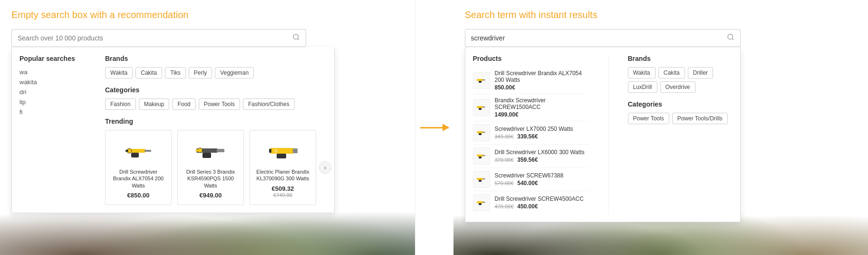  What do you see at coordinates (121, 104) in the screenshot?
I see `category-tag: Fashion` at bounding box center [121, 104].